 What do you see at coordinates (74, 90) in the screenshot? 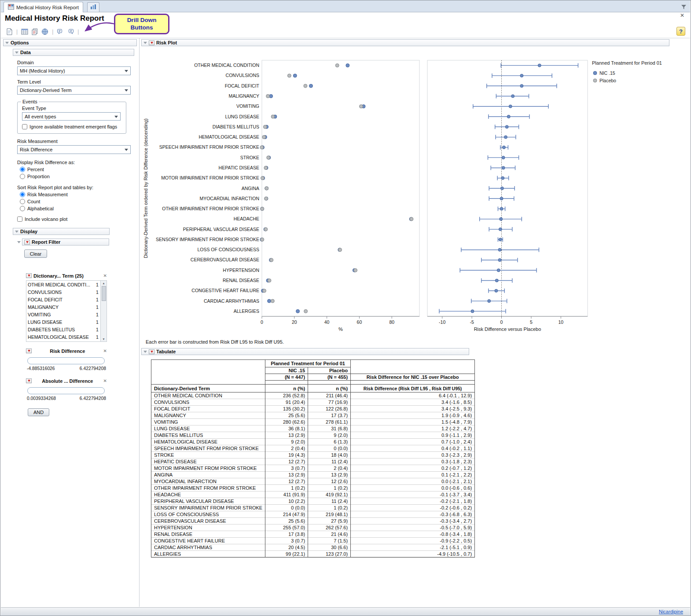
I see `term-level-select: Dictionary-Derived Term` at bounding box center [74, 90].